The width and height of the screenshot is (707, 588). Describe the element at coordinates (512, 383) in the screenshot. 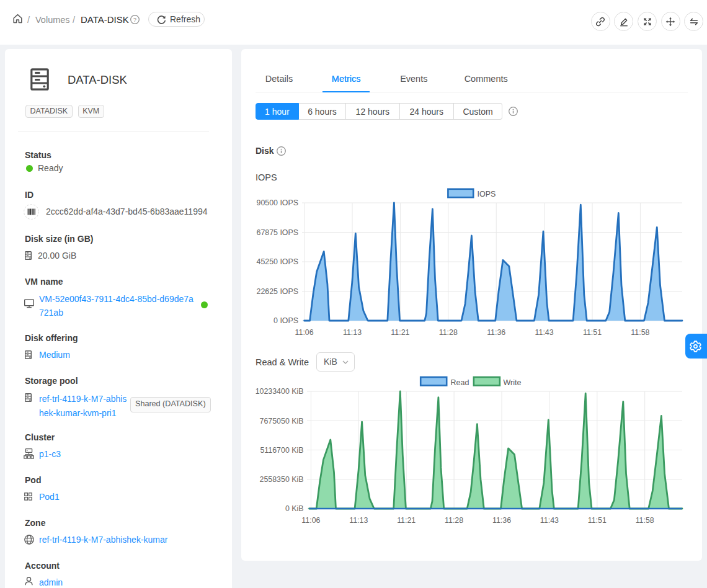

I see `svg-text: Write` at that location.